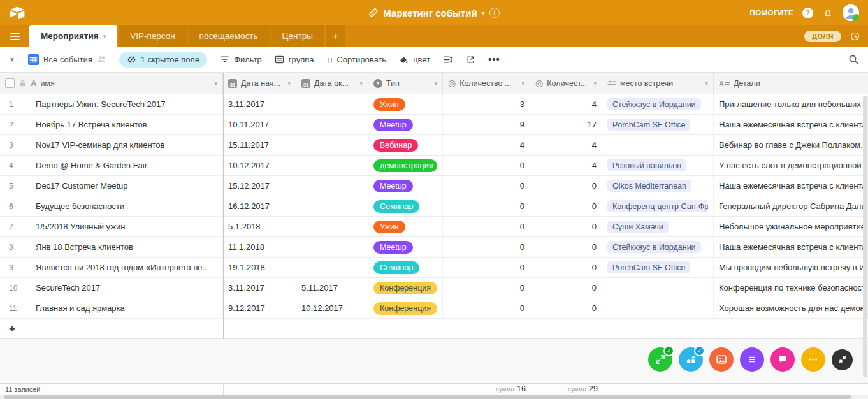  What do you see at coordinates (12, 60) in the screenshot?
I see `views-sidebar-toggle-icon: ▼` at bounding box center [12, 60].